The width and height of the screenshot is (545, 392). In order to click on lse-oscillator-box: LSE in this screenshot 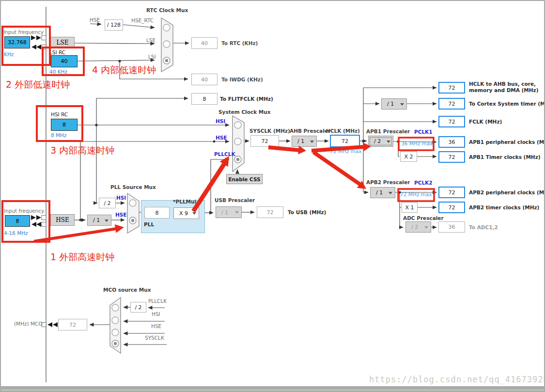, I will do `click(62, 43)`.